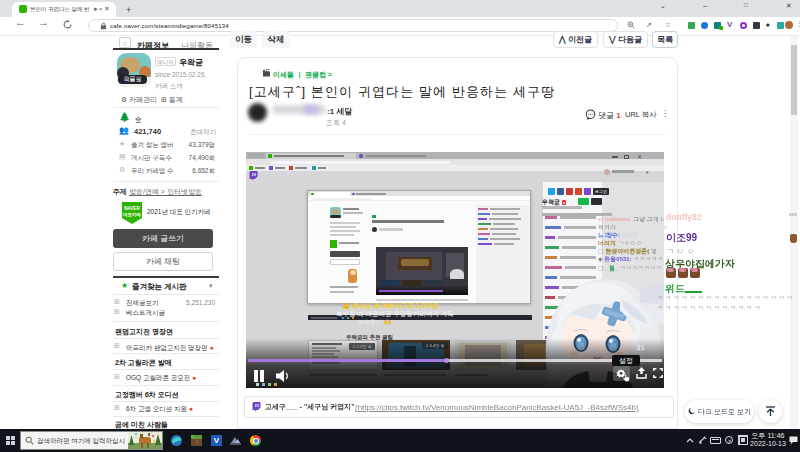  What do you see at coordinates (132, 208) in the screenshot?
I see `svg-text: NAVER` at bounding box center [132, 208].